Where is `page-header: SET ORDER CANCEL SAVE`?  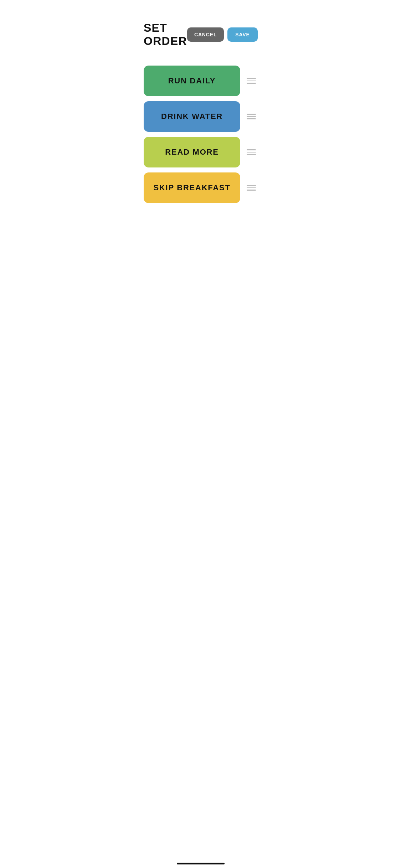
page-header: SET ORDER CANCEL SAVE is located at coordinates (200, 27).